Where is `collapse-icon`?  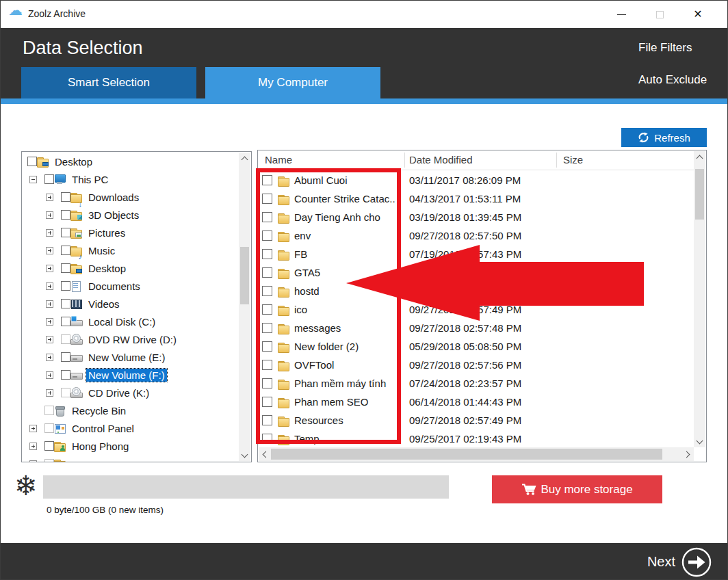 collapse-icon is located at coordinates (33, 179).